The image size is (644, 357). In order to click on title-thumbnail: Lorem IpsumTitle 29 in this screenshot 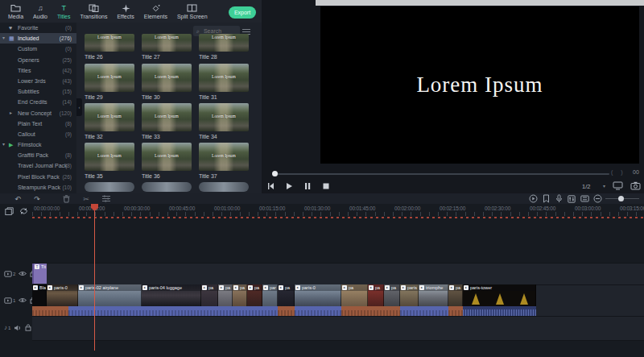, I will do `click(109, 82)`.